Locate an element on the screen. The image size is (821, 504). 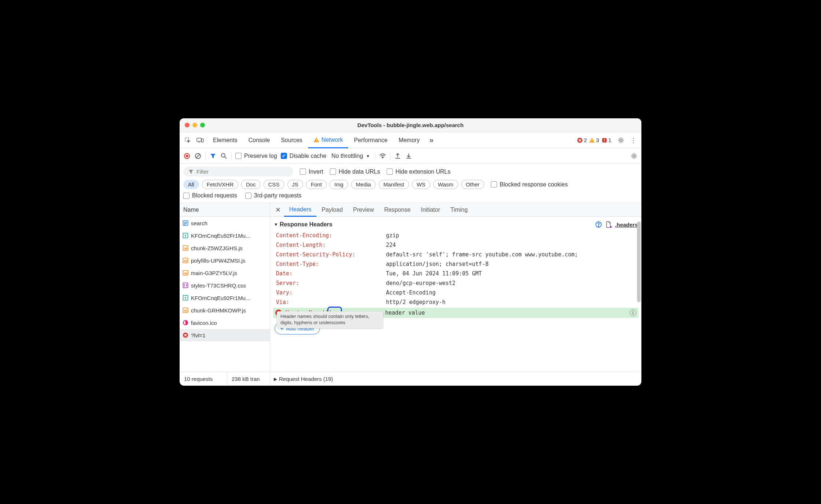
filter-chip-media: Media is located at coordinates (364, 185).